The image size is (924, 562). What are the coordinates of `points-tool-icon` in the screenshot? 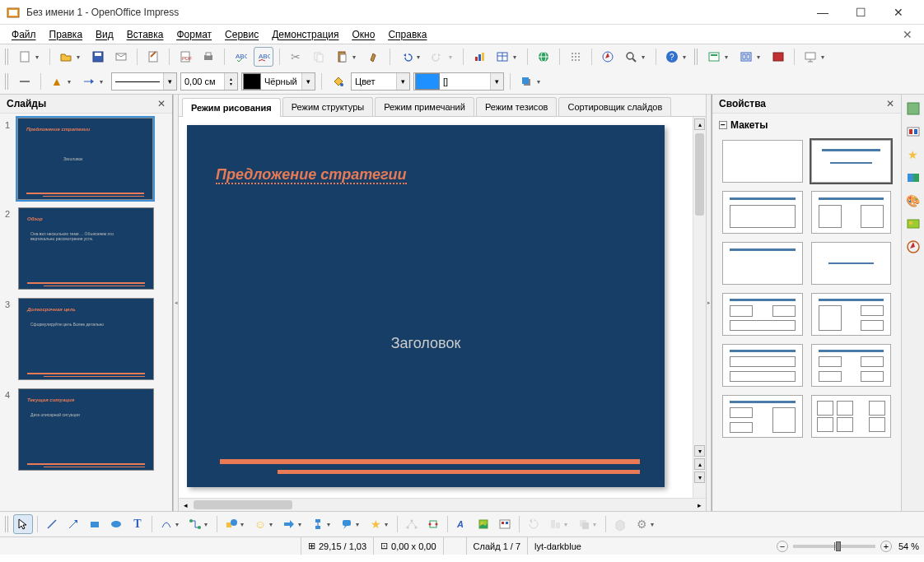 It's located at (412, 524).